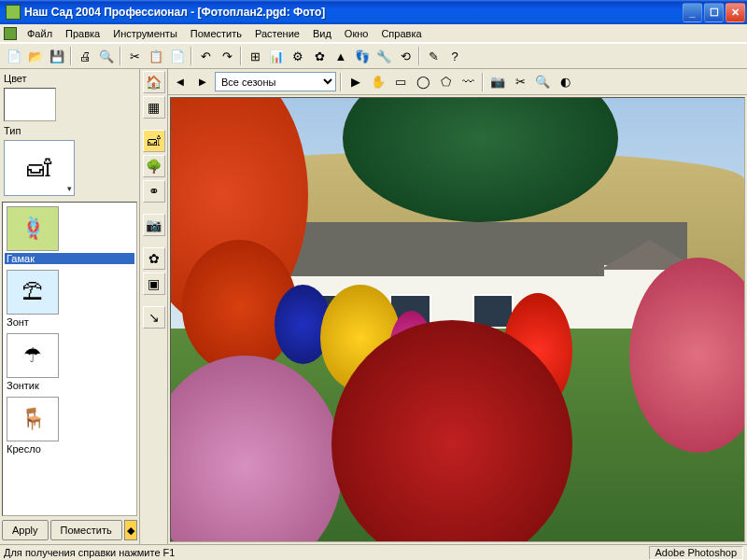 This screenshot has height=560, width=747. What do you see at coordinates (154, 259) in the screenshot?
I see `flower-tool: ✿` at bounding box center [154, 259].